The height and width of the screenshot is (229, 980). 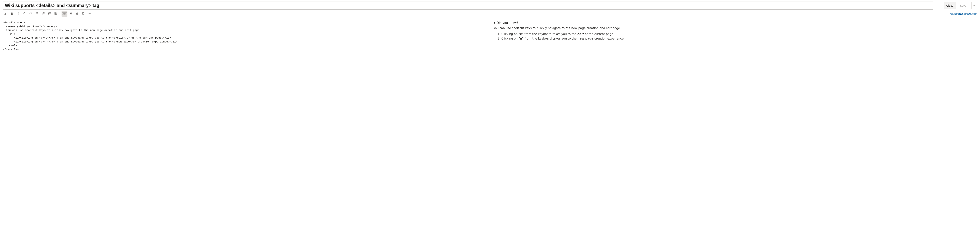 I want to click on header-row: Close Save, so click(x=490, y=5).